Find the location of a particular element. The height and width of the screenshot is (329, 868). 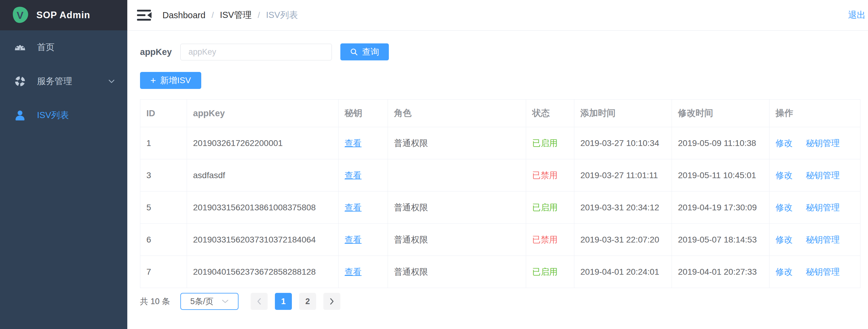

app-title: SOP Admin is located at coordinates (63, 15).